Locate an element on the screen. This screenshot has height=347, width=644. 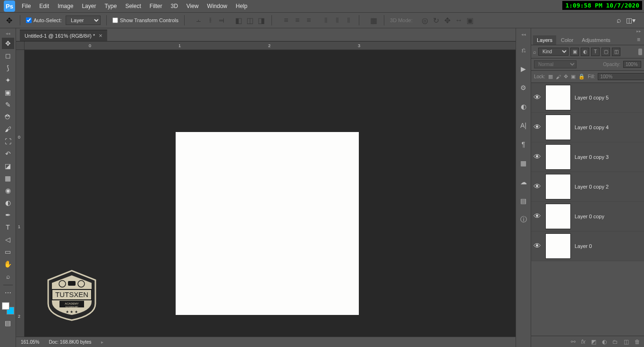
layer-item: 👁 Layer 0 is located at coordinates (587, 246).